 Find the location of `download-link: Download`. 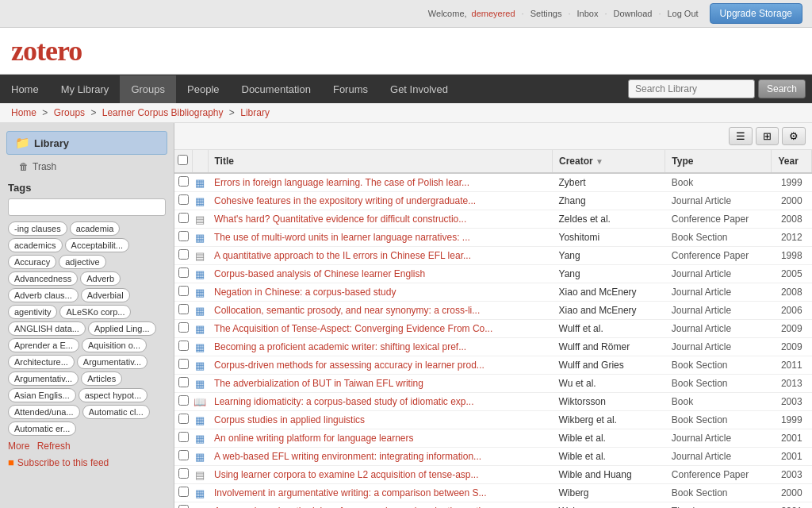

download-link: Download is located at coordinates (633, 13).